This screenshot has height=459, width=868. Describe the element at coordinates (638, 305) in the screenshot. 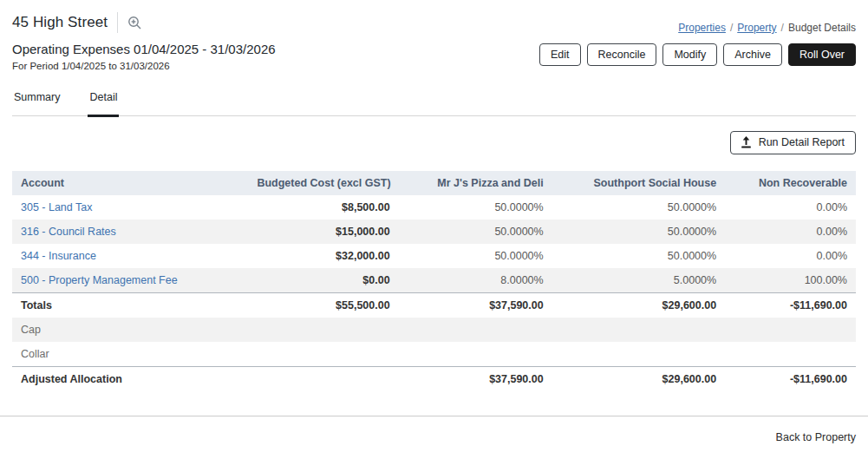

I see `totals-tenant2: $29,600.00` at that location.